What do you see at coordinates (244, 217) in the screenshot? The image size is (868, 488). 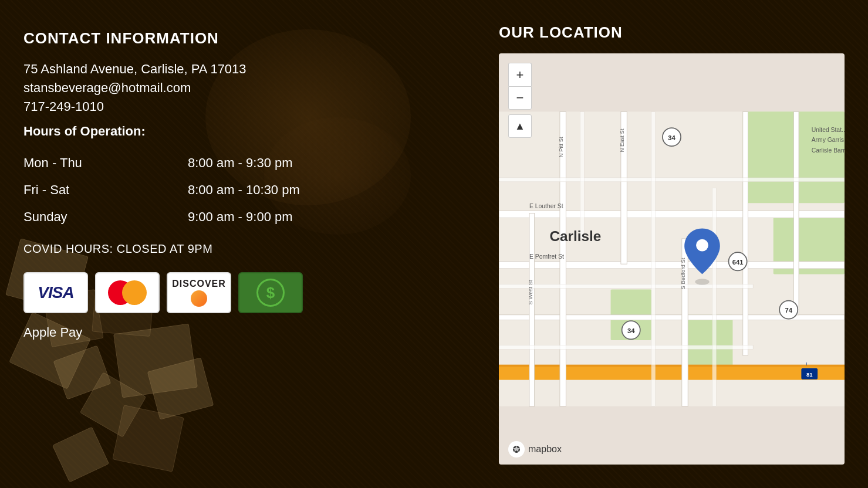 I see `table-row: Sunday 9:00 am - 9:00 pm` at bounding box center [244, 217].